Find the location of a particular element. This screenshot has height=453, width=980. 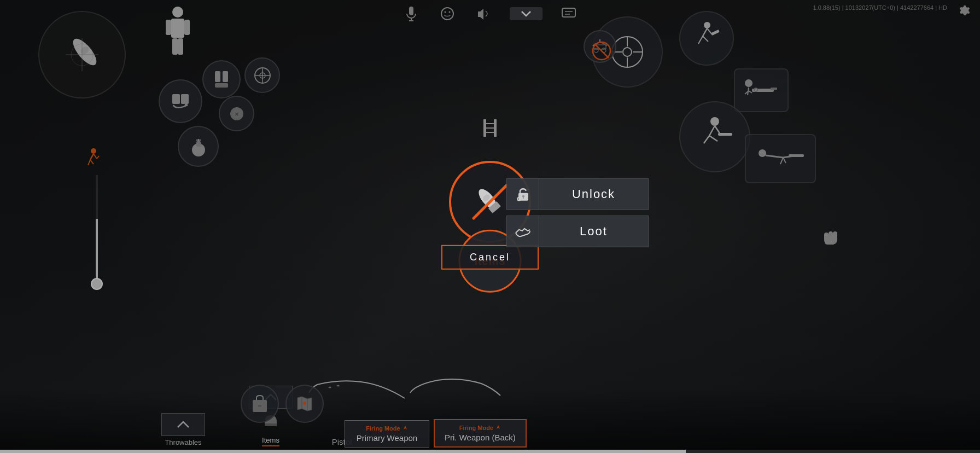

loot-button: Loot is located at coordinates (578, 231).